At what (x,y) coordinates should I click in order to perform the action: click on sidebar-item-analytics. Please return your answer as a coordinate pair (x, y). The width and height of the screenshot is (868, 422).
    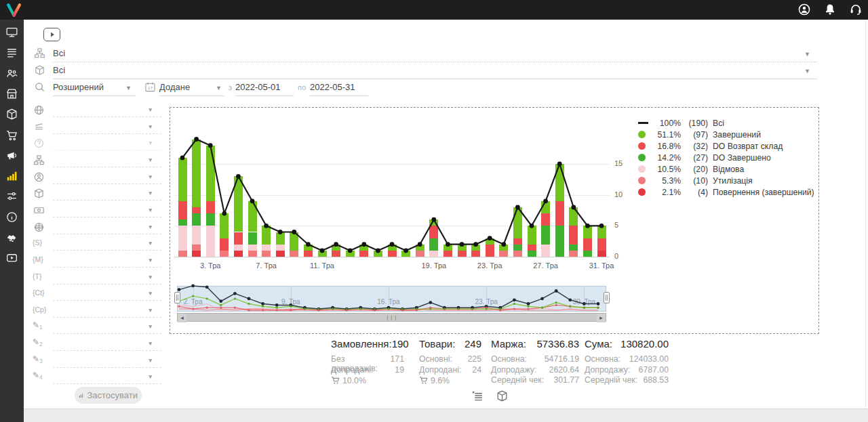
    Looking at the image, I should click on (12, 176).